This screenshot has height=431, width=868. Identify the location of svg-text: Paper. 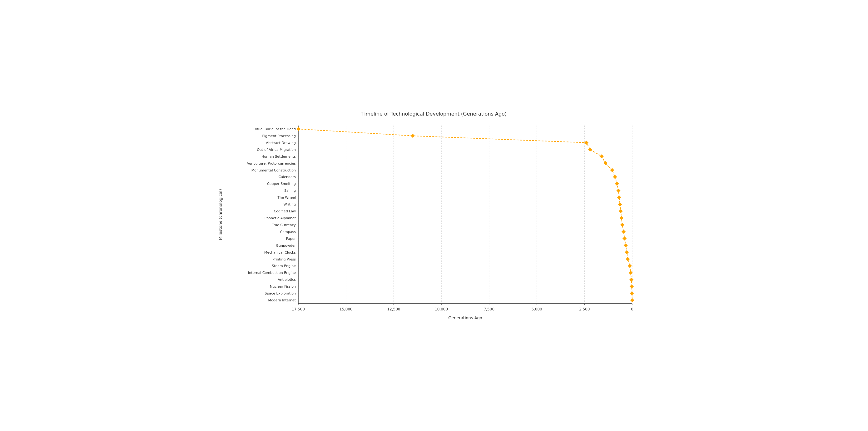
(291, 239).